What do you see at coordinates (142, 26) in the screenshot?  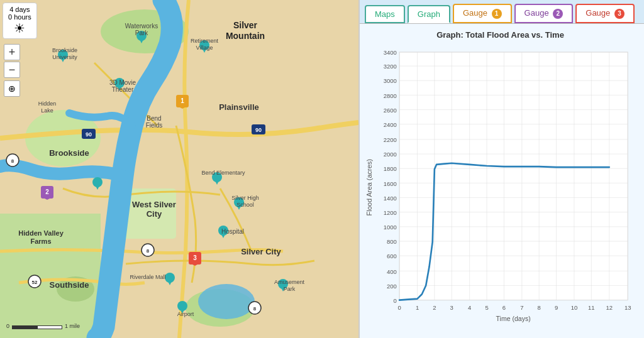 I see `svg-text: Waterworks` at bounding box center [142, 26].